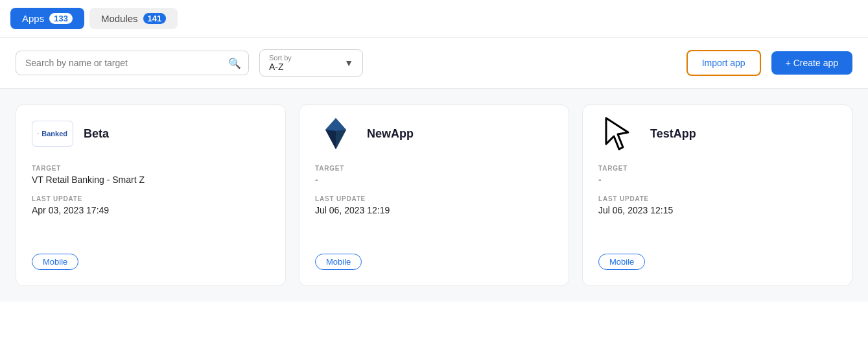 This screenshot has height=362, width=868. What do you see at coordinates (434, 199) in the screenshot?
I see `card-newapp-update-label: LAST UPDATE` at bounding box center [434, 199].